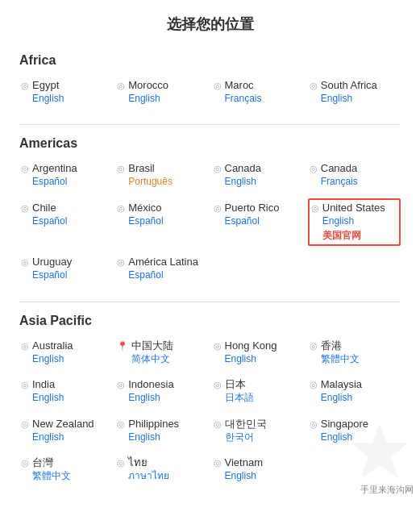  What do you see at coordinates (355, 431) in the screenshot?
I see `country-item: ◎SingaporeEnglish` at bounding box center [355, 431].